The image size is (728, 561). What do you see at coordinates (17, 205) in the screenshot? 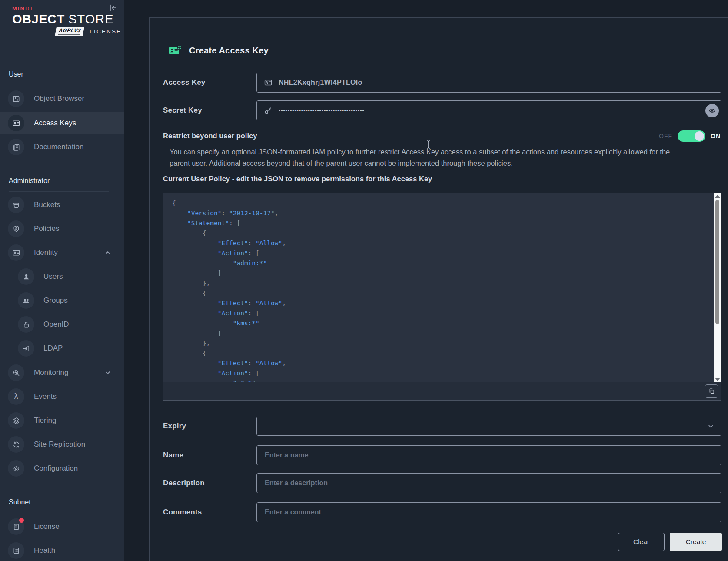
I see `bucket-icon` at bounding box center [17, 205].